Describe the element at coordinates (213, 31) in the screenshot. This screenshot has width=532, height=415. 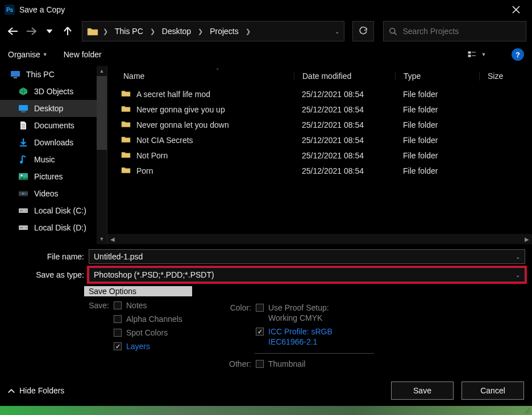
I see `address-bar: ❯ This PC ❯ Desktop ❯ Projects ❯ ⌄` at that location.